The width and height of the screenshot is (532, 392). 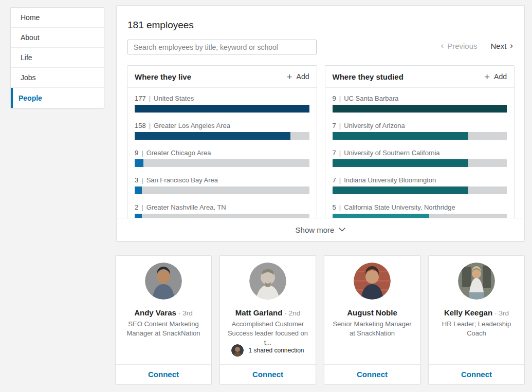 I want to click on chart-title: Where they live, so click(x=163, y=77).